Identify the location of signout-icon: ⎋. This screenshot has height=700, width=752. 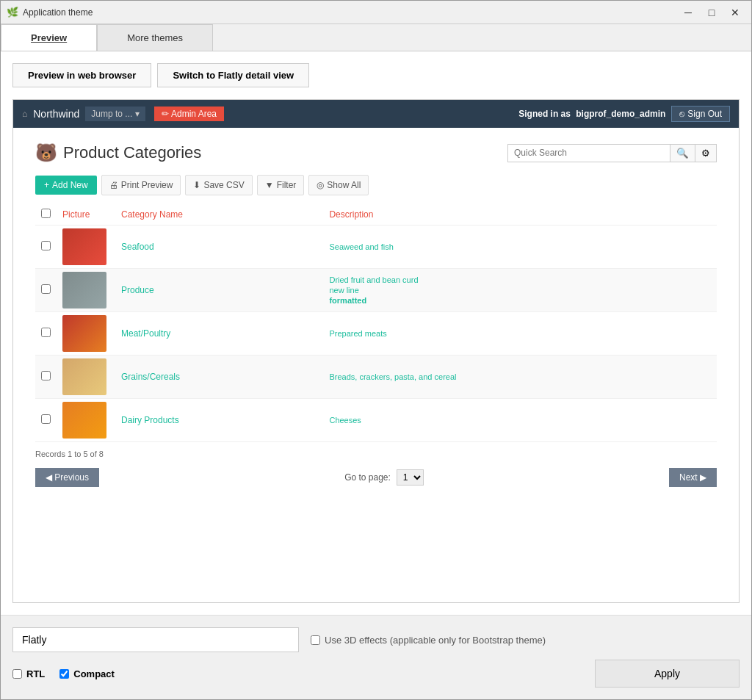
(682, 114).